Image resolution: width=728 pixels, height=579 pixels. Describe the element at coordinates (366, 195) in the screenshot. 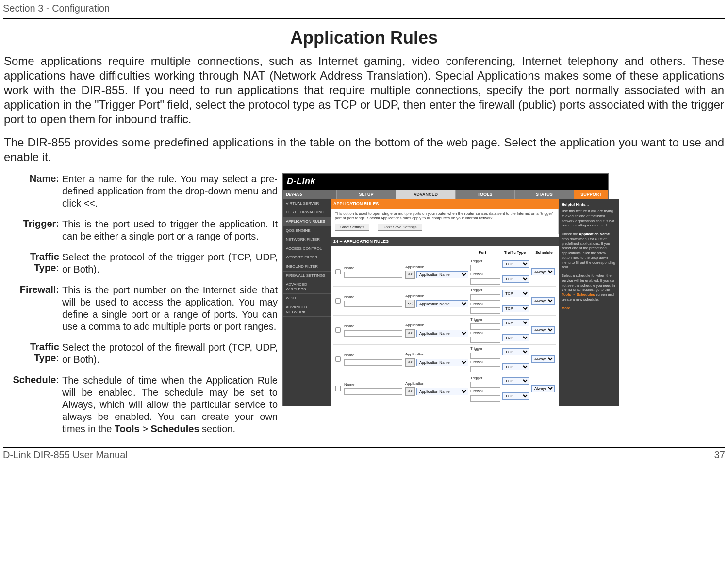

I see `tab-setup: SETUP` at that location.